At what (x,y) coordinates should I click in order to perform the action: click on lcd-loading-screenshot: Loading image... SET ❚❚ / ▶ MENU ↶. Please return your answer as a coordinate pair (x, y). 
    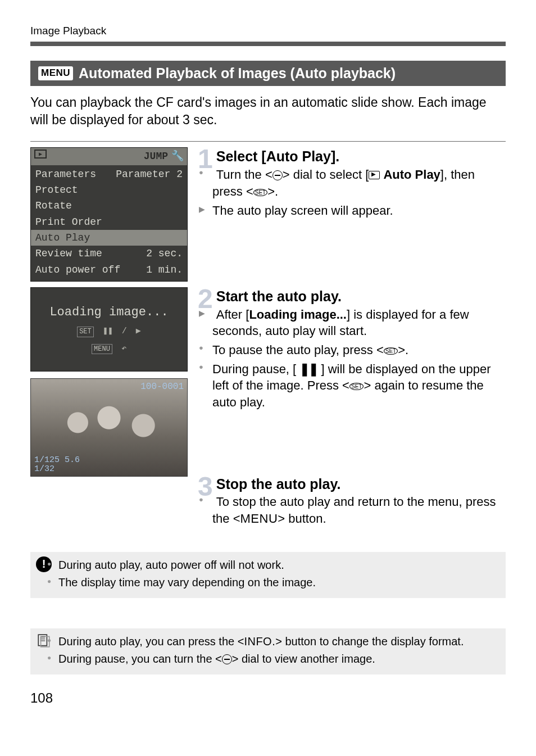
    Looking at the image, I should click on (109, 329).